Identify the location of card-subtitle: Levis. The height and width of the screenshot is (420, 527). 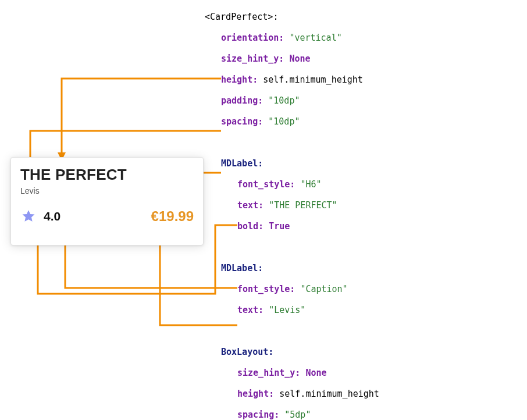
(107, 191).